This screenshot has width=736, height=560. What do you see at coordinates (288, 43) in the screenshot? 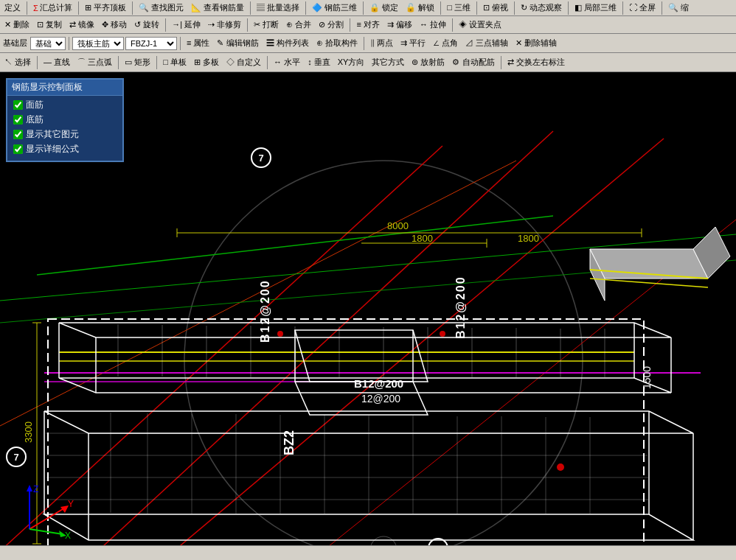
I see `btn-component-list: ☰ 构件列表` at bounding box center [288, 43].